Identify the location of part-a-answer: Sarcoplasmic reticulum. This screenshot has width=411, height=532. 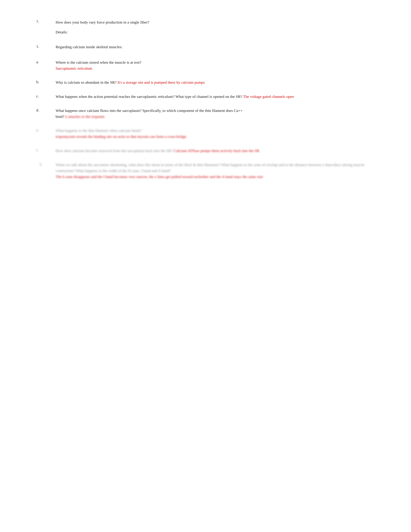
(74, 68).